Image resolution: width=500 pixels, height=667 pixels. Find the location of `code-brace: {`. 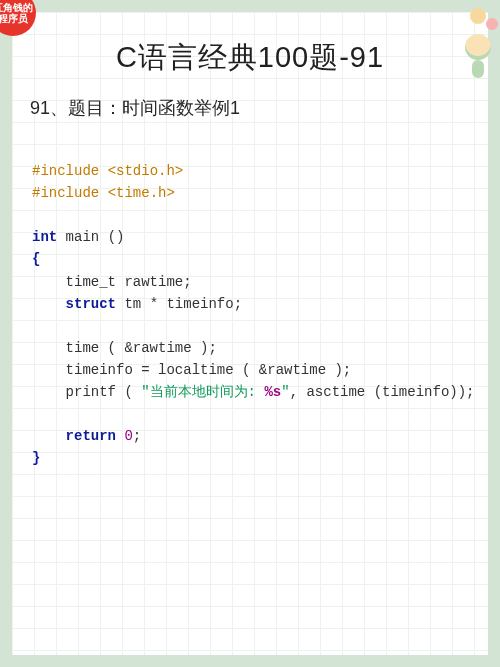

code-brace: { is located at coordinates (36, 259).